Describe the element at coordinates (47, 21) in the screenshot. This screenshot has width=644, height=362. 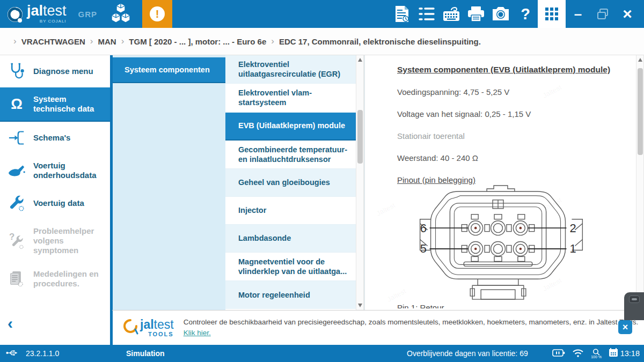
I see `brand-byline: BY COJALI` at that location.